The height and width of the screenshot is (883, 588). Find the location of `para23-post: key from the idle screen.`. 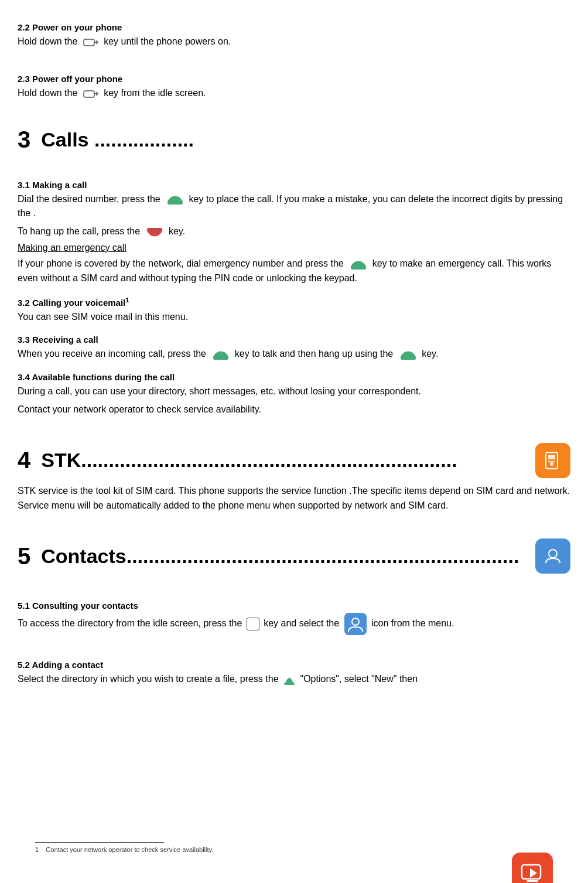

para23-post: key from the idle screen. is located at coordinates (155, 93).